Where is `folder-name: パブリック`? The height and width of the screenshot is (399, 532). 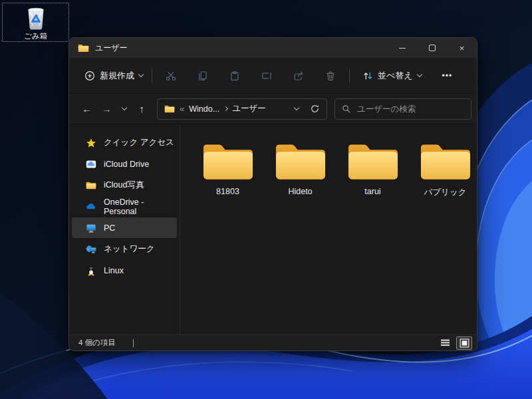 folder-name: パブリック is located at coordinates (446, 193).